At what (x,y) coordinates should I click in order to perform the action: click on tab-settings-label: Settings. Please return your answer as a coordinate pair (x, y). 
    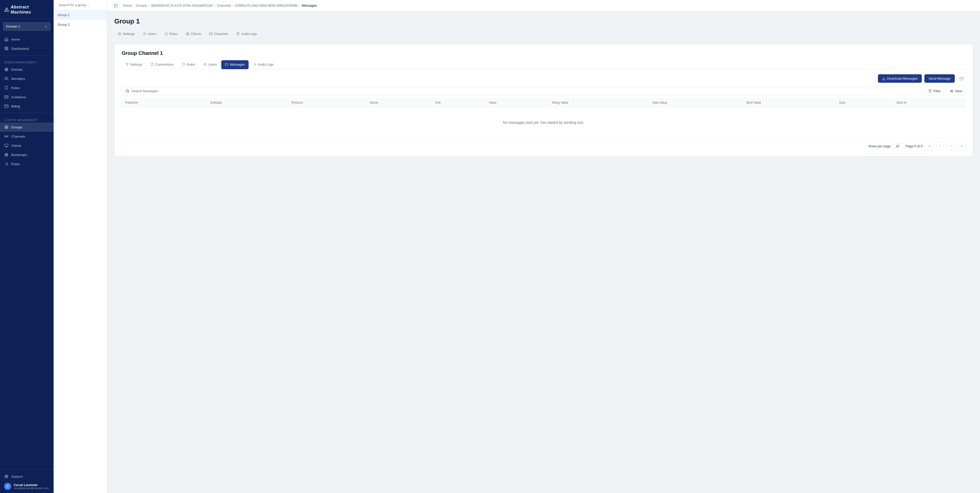
    Looking at the image, I should click on (129, 34).